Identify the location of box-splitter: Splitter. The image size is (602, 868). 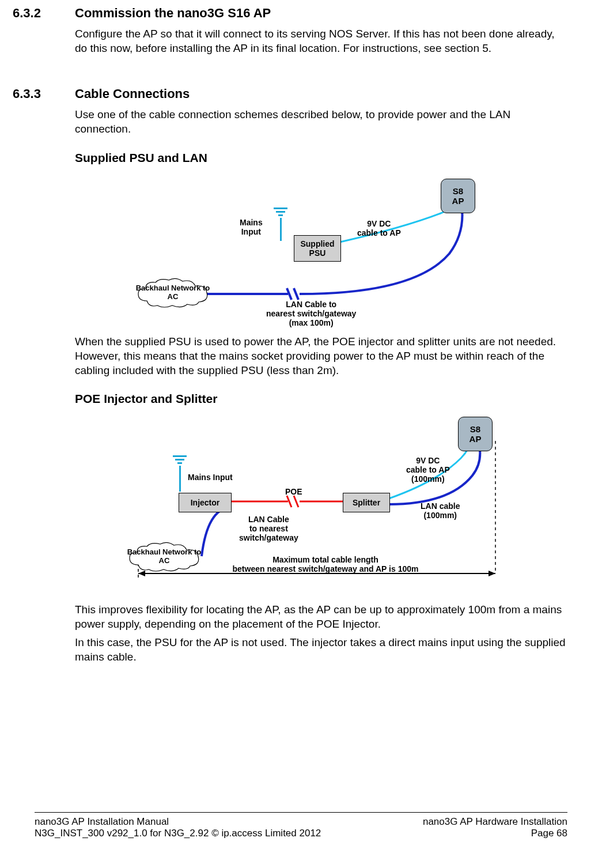
(366, 503).